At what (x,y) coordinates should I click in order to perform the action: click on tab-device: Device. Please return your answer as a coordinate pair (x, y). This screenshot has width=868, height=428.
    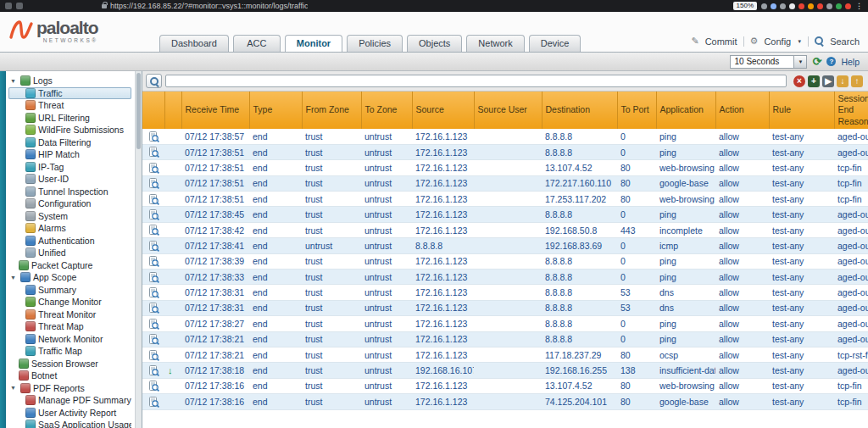
    Looking at the image, I should click on (555, 43).